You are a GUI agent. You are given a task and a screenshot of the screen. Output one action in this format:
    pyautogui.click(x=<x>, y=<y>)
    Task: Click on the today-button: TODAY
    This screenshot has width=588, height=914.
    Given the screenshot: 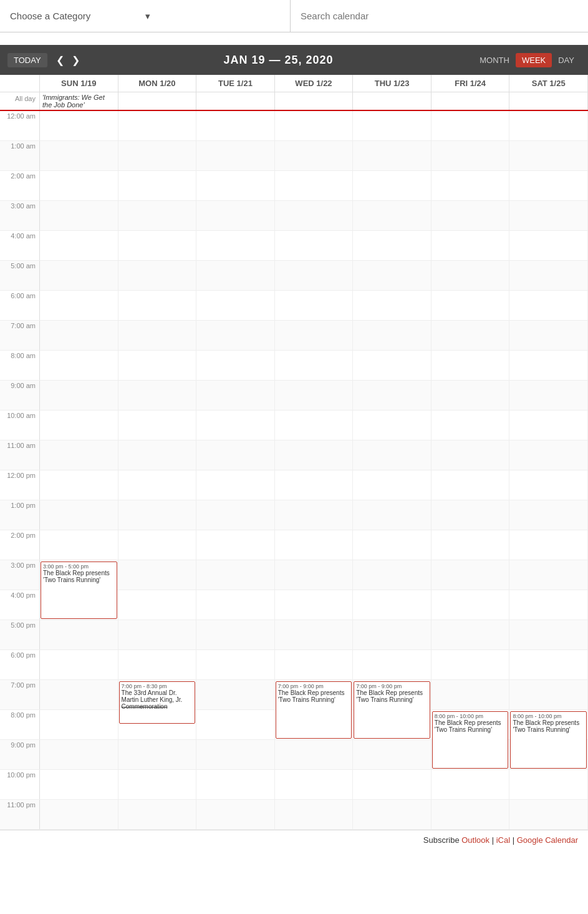 What is the action you would take?
    pyautogui.click(x=27, y=60)
    